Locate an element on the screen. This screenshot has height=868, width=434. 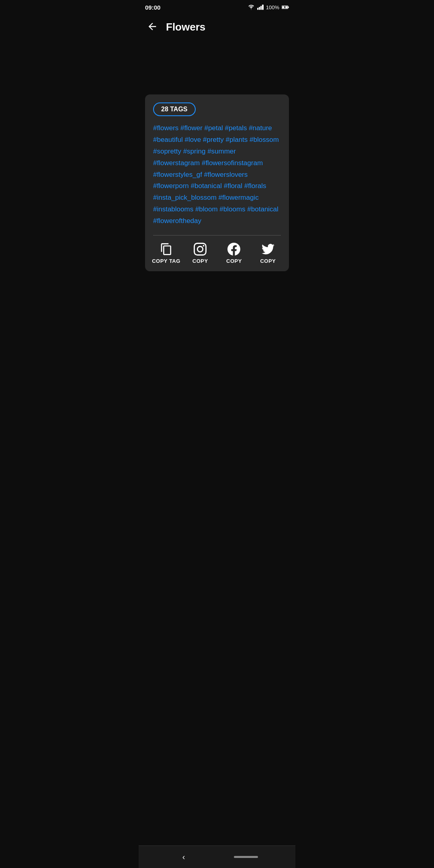
twitter-icon is located at coordinates (268, 249).